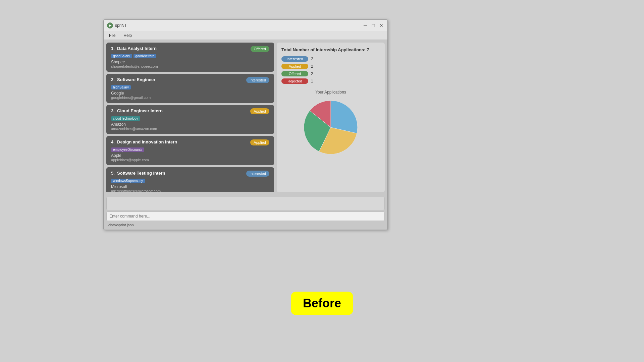 The image size is (644, 362). I want to click on card-company: Apple, so click(190, 156).